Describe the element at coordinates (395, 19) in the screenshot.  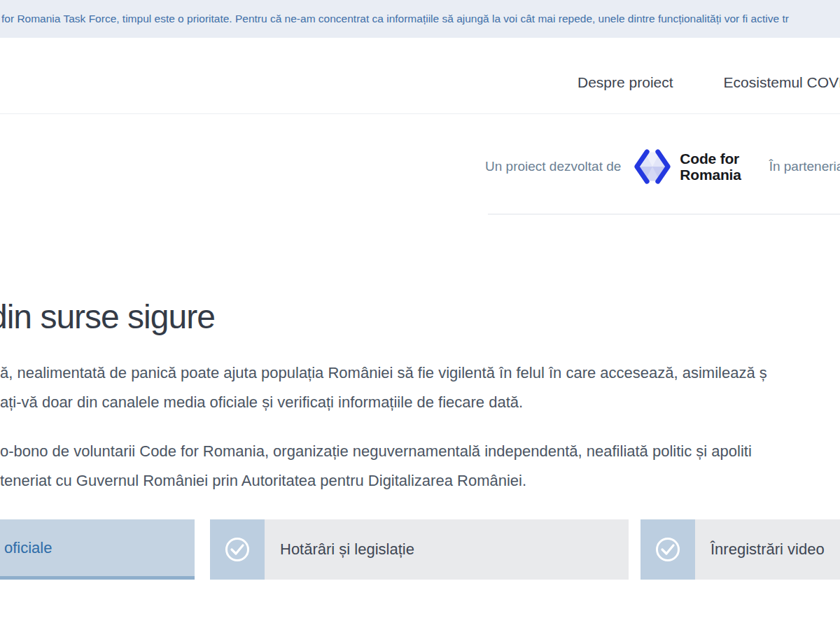
I see `announcement-text: for Romania Task Force, timpul este o pr…` at that location.